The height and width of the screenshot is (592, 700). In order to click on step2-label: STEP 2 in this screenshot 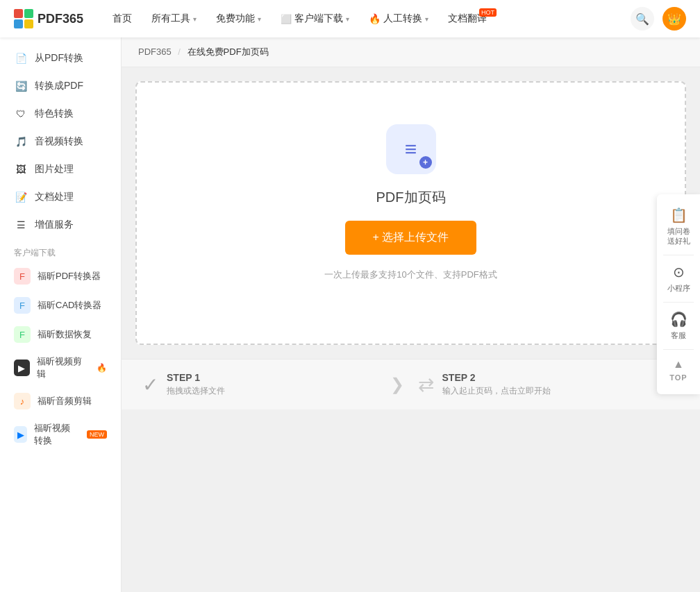, I will do `click(497, 378)`.